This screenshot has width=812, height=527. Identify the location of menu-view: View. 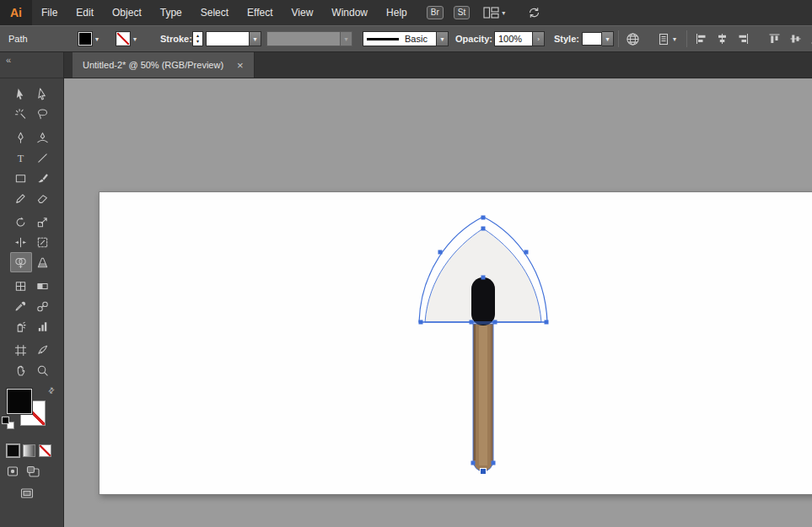
(303, 13).